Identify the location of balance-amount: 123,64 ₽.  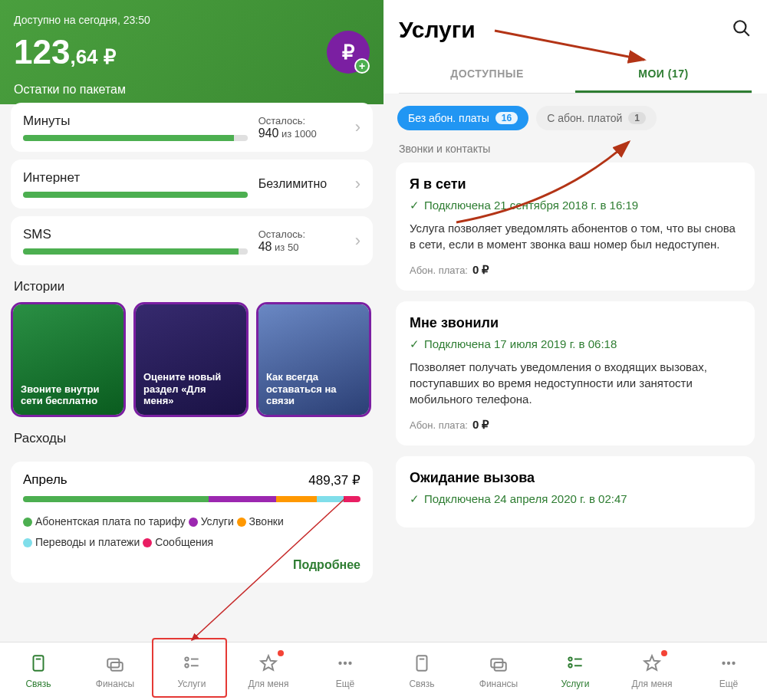
(65, 52).